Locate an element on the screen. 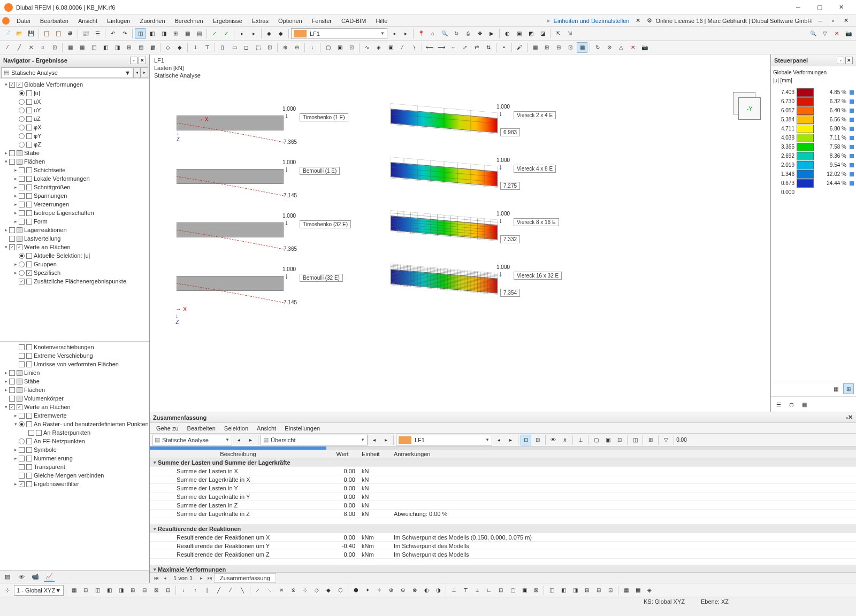 The height and width of the screenshot is (616, 856). menu-ergebnisse: Ergebnisse is located at coordinates (228, 21).